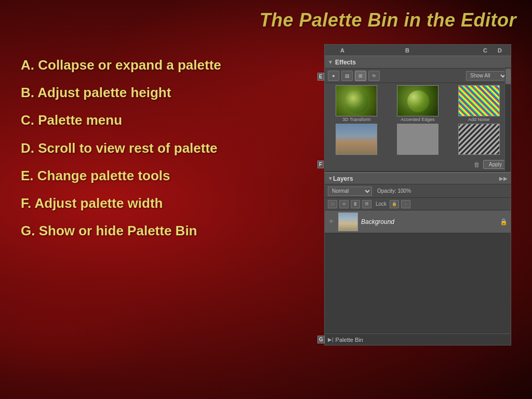 The height and width of the screenshot is (399, 532). What do you see at coordinates (429, 222) in the screenshot?
I see `layer-name: Background` at bounding box center [429, 222].